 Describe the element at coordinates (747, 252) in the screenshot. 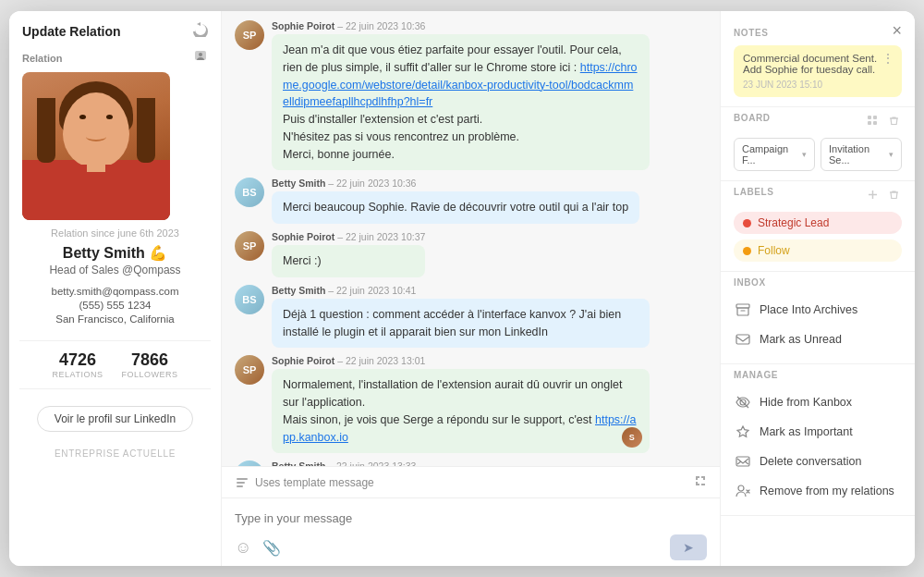

I see `label-dot-yellow` at that location.